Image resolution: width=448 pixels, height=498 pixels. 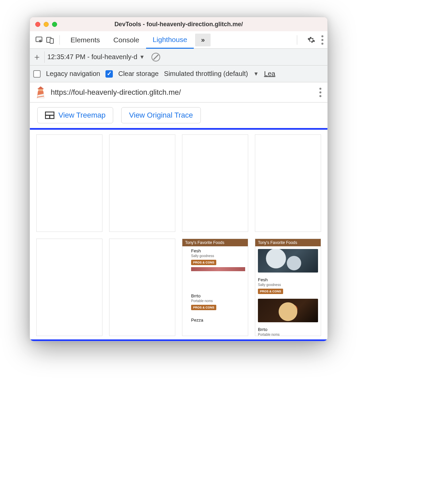 I want to click on tab-elements: Elements, so click(x=85, y=40).